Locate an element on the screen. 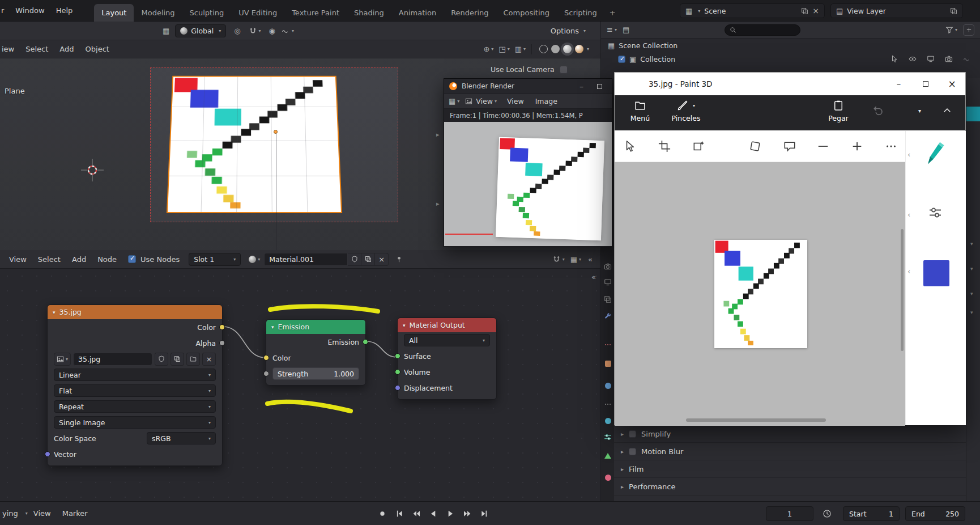 This screenshot has width=980, height=525. editor-type-icon: ▦ is located at coordinates (452, 101).